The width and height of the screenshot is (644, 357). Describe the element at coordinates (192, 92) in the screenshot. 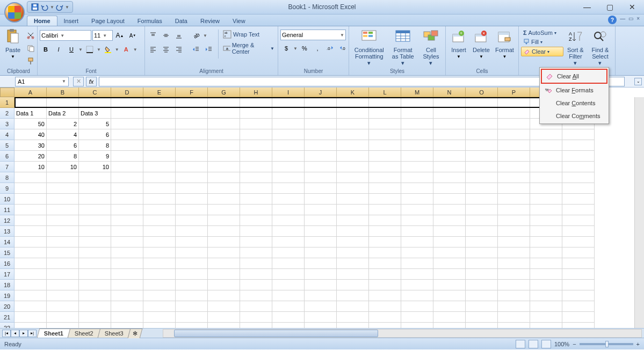

I see `column-header: F` at that location.